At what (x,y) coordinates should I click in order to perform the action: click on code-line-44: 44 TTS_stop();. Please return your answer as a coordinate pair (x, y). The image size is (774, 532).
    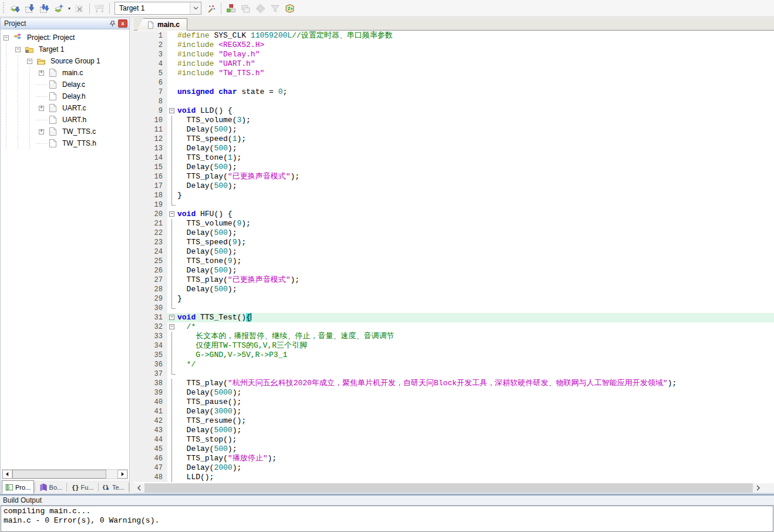
    Looking at the image, I should click on (454, 440).